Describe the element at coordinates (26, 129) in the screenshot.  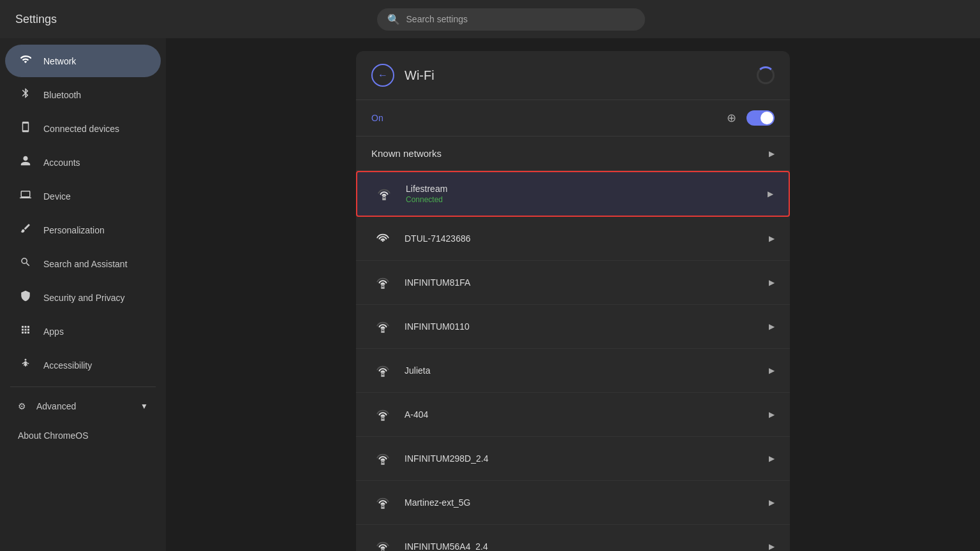
I see `devices-icon` at that location.